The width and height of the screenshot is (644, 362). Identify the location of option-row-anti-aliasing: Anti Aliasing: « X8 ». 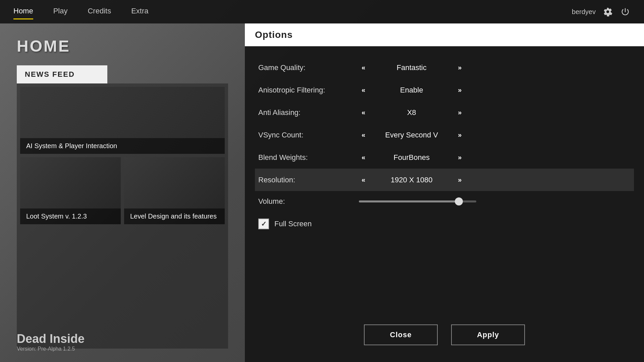
(444, 113).